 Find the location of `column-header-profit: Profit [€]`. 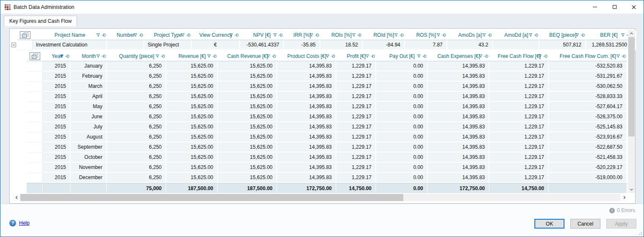

column-header-profit: Profit [€] is located at coordinates (356, 56).